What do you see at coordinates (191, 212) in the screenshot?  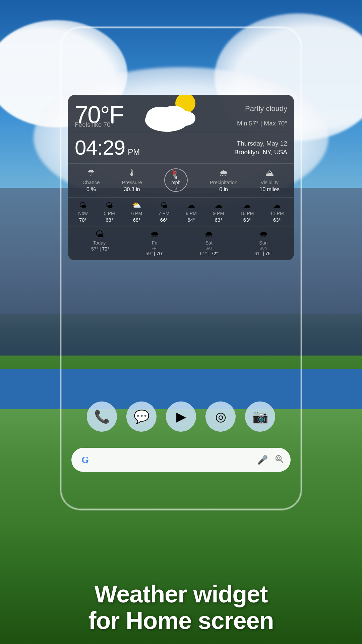 I see `hourly-item: ☁ 8 PM 64°` at bounding box center [191, 212].